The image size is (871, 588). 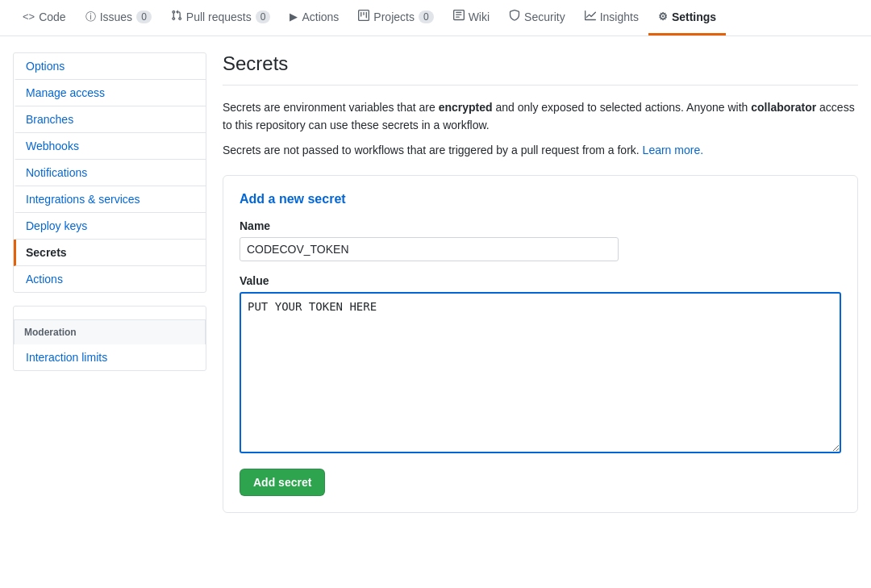 What do you see at coordinates (119, 18) in the screenshot?
I see `nav-issues: ⓘ Issues 0` at bounding box center [119, 18].